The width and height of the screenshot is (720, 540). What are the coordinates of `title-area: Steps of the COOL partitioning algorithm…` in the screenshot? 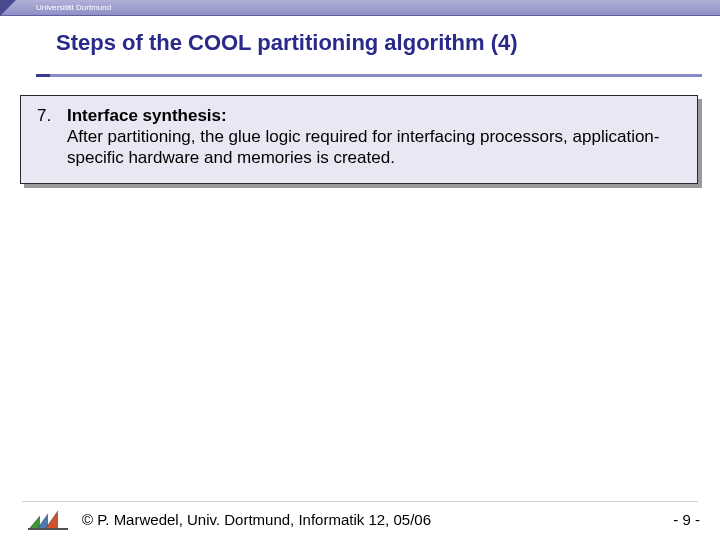 It's located at (360, 41).